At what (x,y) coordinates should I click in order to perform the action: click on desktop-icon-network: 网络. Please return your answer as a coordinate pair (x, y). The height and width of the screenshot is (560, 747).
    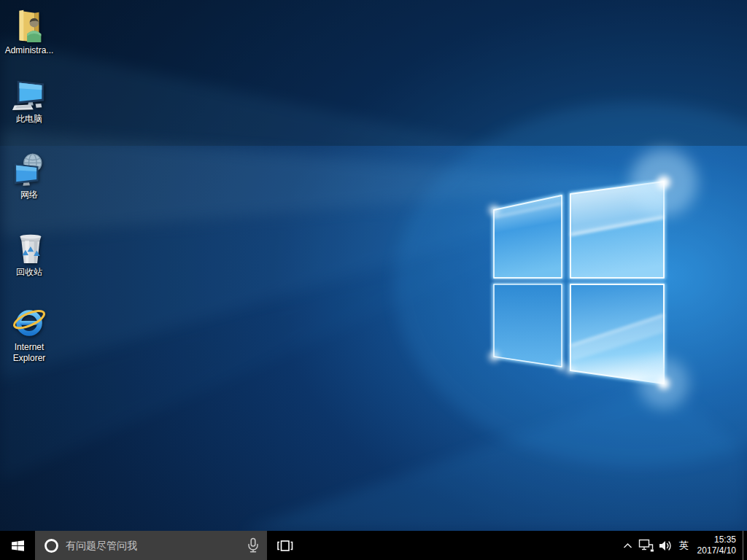
    Looking at the image, I should click on (29, 176).